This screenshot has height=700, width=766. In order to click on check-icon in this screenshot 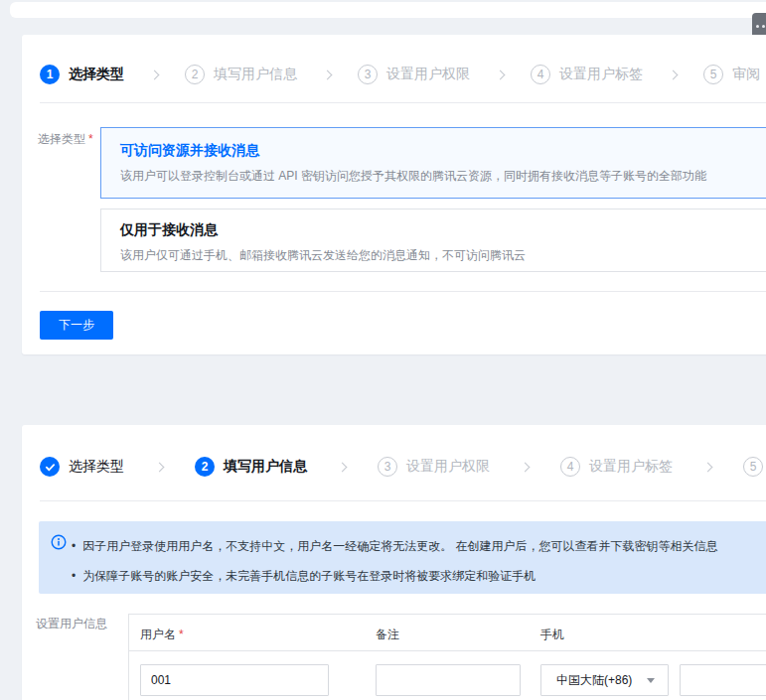, I will do `click(50, 467)`.